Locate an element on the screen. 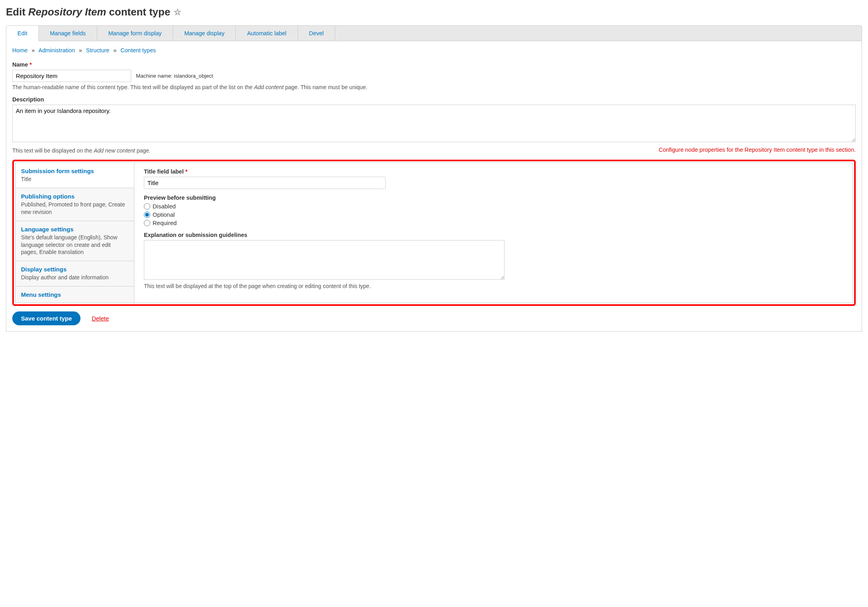 This screenshot has height=607, width=868. description-textarea: An item in your Islandora repository. is located at coordinates (434, 124).